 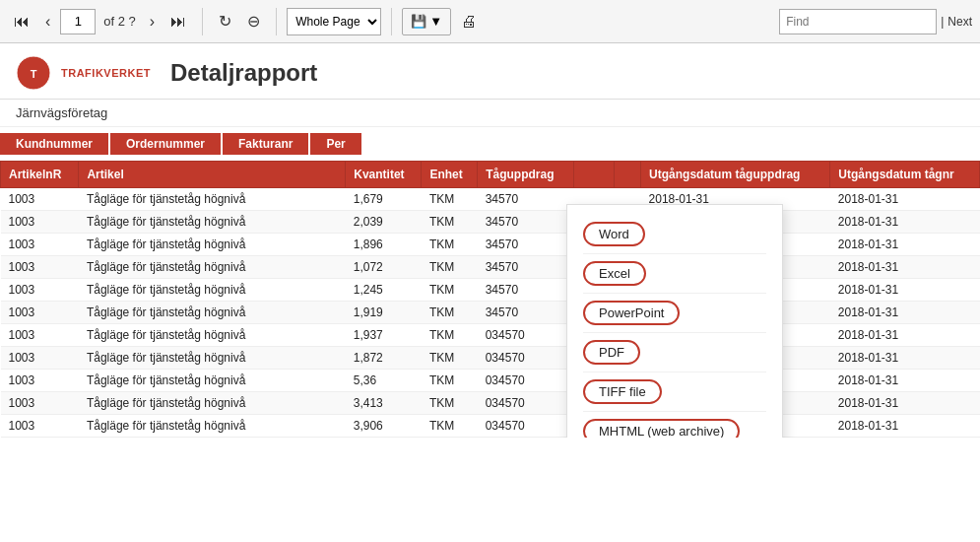 What do you see at coordinates (254, 22) in the screenshot?
I see `back-button: ⊖` at bounding box center [254, 22].